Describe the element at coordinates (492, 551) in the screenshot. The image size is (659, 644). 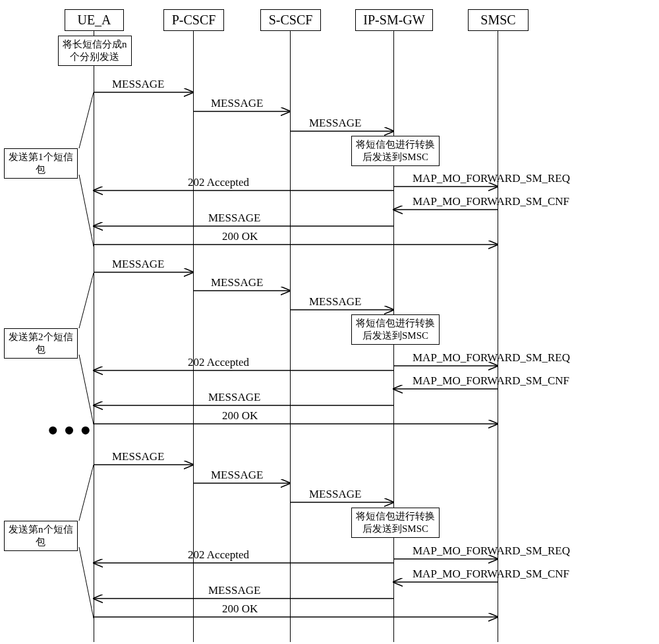
I see `msg-n-req: MAP_MO_FORWARD_SM_REQ` at that location.